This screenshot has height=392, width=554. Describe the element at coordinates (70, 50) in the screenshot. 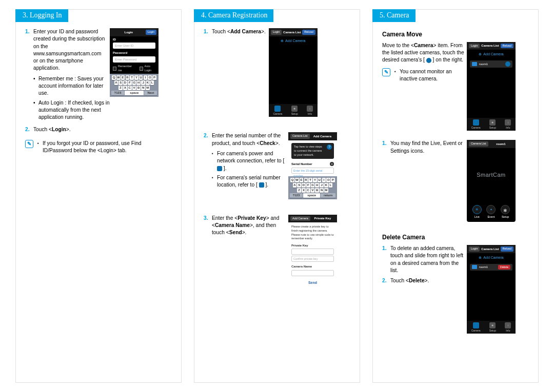

I see `step-text: Enter your ID and password created durin…` at that location.